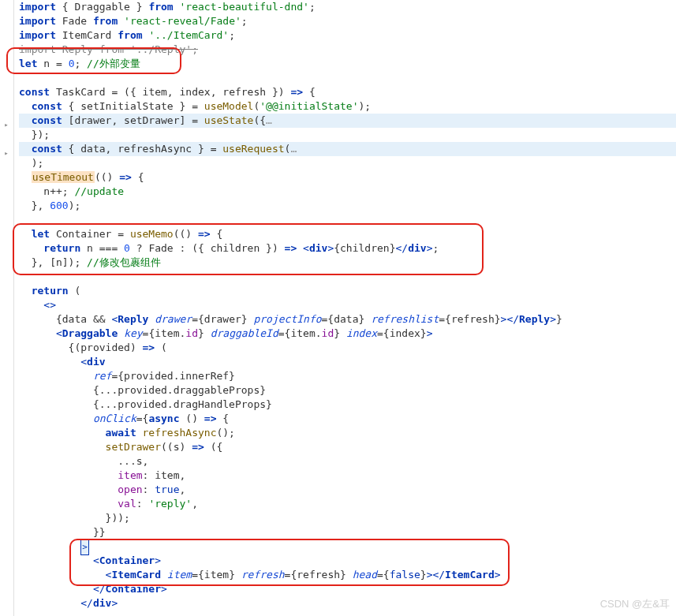 The width and height of the screenshot is (676, 616). Describe the element at coordinates (347, 248) in the screenshot. I see `code-line: return n === 0 ? Fade : ({ children }) =…` at that location.